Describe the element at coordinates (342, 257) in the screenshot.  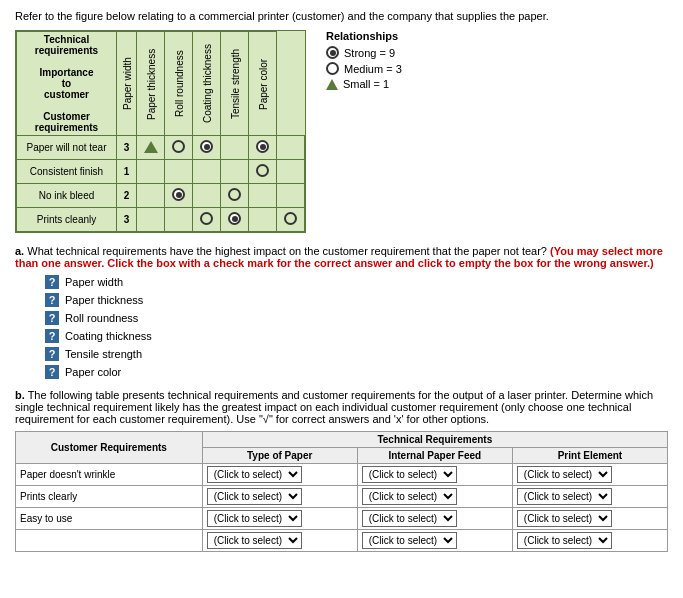
I see `part-a-text: a. What technical requirements have the …` at that location.